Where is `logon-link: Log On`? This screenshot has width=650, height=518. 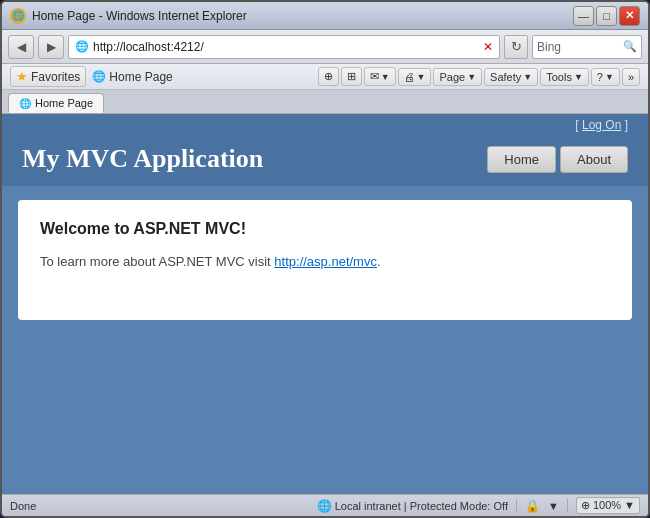
logon-link: Log On is located at coordinates (602, 125).